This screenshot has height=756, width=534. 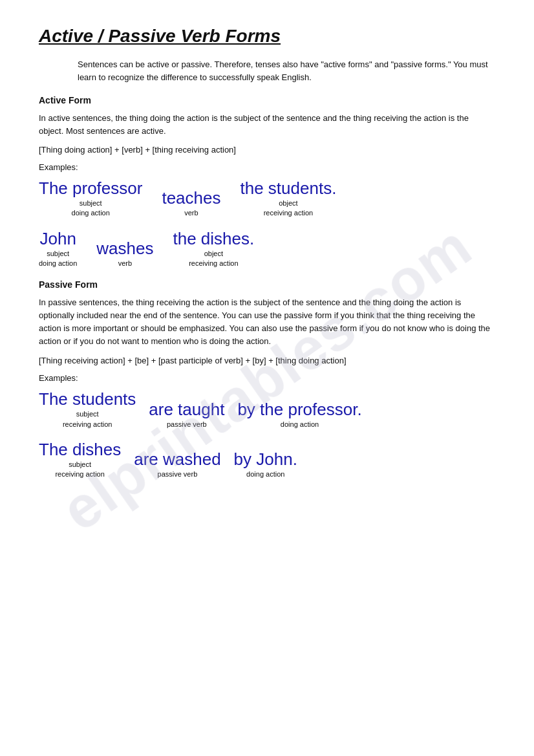 I want to click on passive-ex2-by-label2: doing action, so click(x=265, y=475).